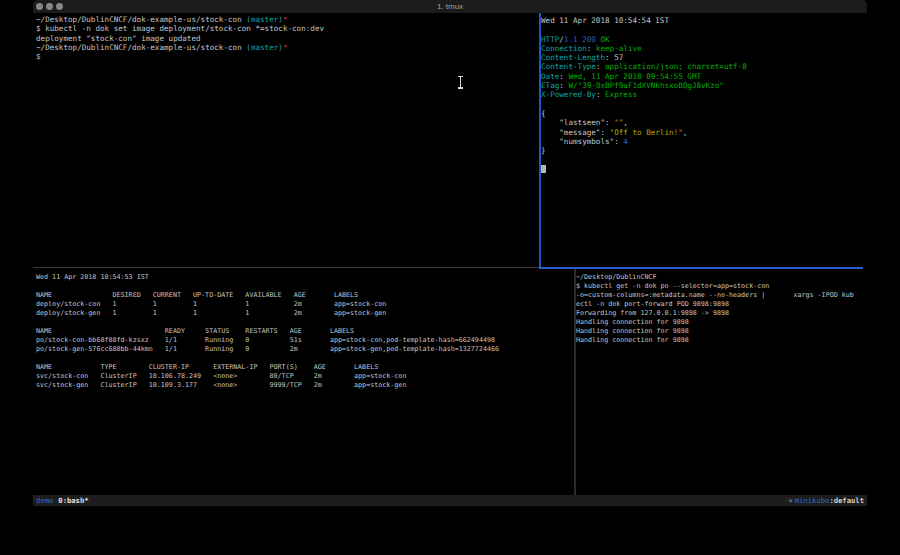  Describe the element at coordinates (644, 40) in the screenshot. I see `terminal-line: HTTP/1.1 200 OK` at that location.